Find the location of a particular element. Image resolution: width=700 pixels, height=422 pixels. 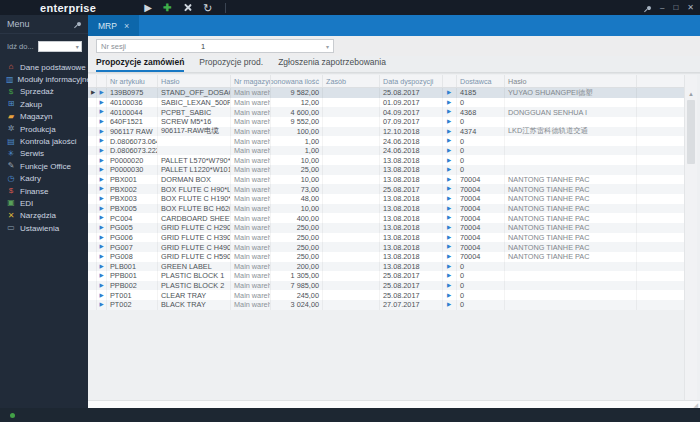

table-row: ▶ ▶ PLB001 GREEN LABEL Main wareho 200,0… is located at coordinates (386, 267).